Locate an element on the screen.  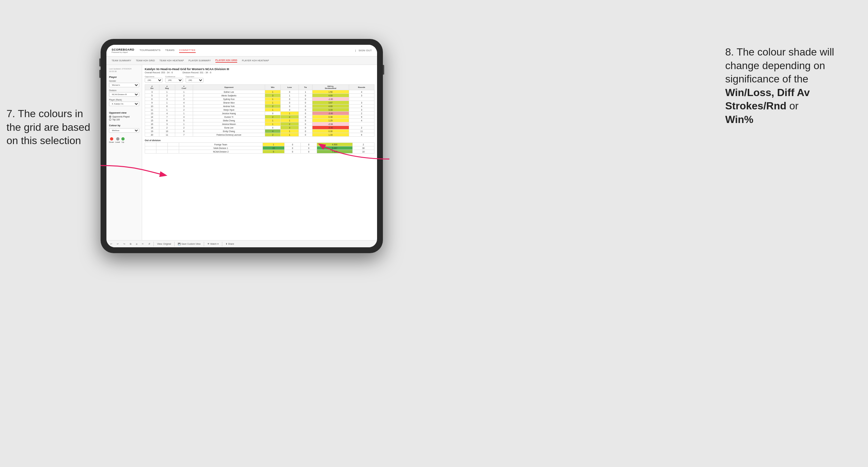
grid-record: Overall Record: 353 - 34 - 6 Division Re… is located at coordinates (259, 73).